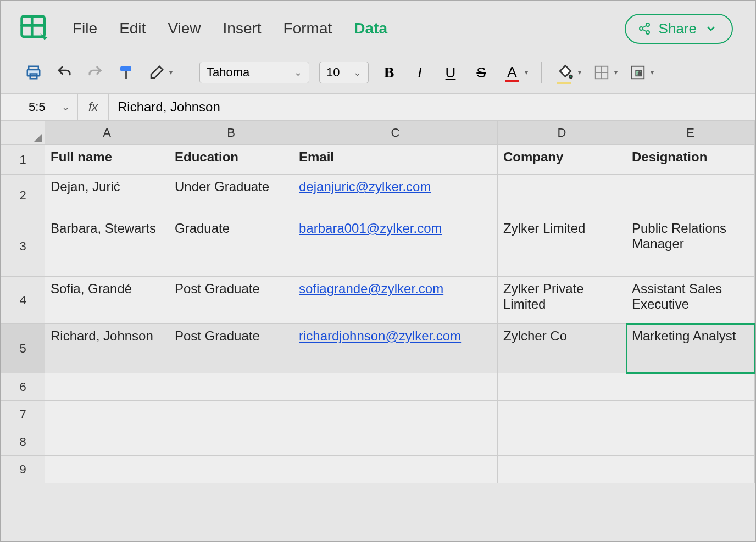  I want to click on cell-B2: Under Graduate, so click(231, 195).